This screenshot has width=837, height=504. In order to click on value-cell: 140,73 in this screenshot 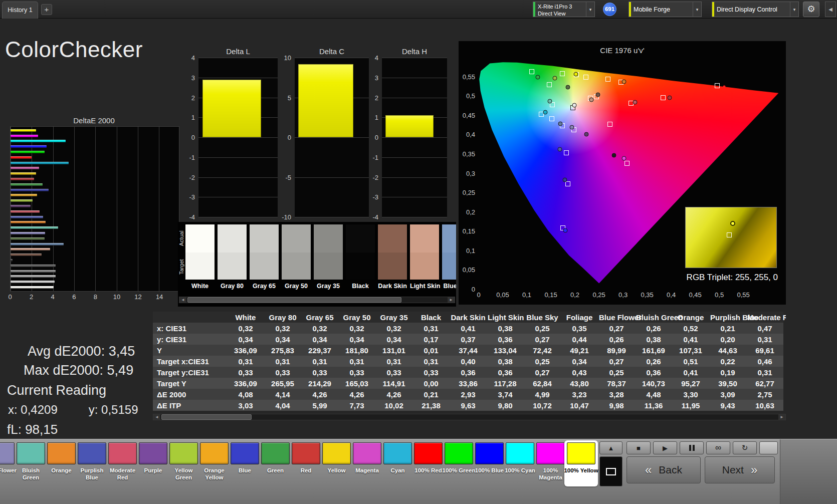, I will do `click(654, 383)`.